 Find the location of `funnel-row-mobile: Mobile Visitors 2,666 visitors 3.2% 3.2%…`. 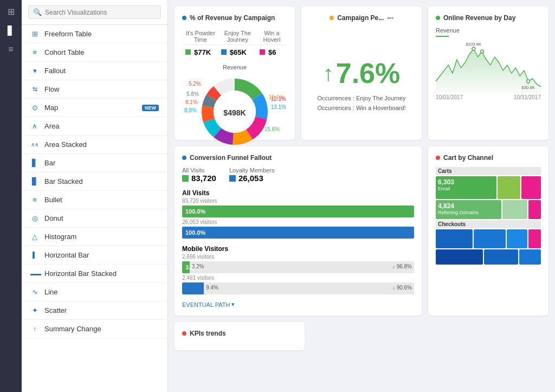

funnel-row-mobile: Mobile Visitors 2,666 visitors 3.2% 3.2%… is located at coordinates (298, 270).